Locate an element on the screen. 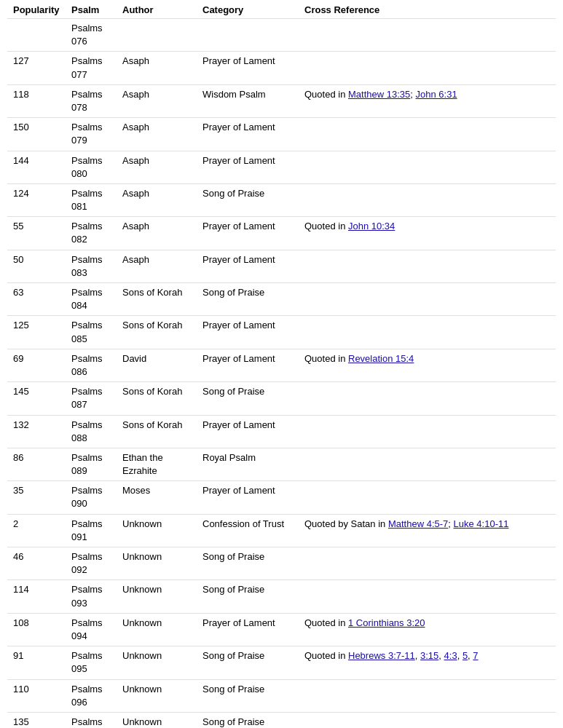 This screenshot has height=728, width=563. table-row: 69Psalms086DavidPrayer of LamentQuoted i… is located at coordinates (281, 365).